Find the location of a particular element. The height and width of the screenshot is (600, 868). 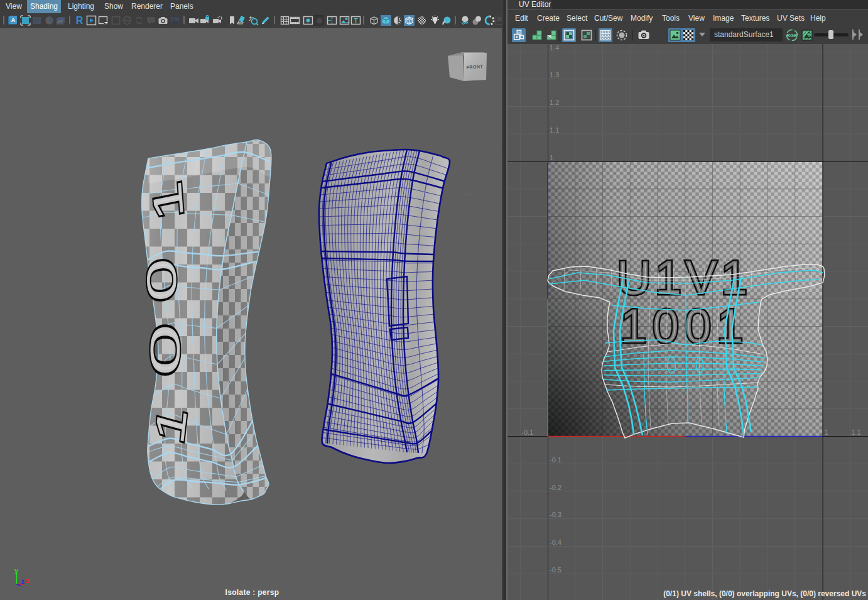

svg-text: A is located at coordinates (14, 20).